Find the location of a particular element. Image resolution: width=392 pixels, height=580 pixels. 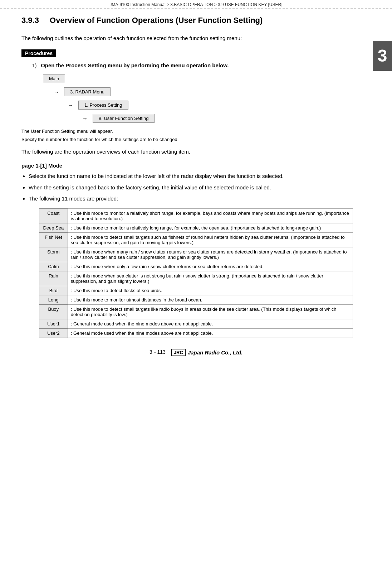

menu-item-3: 8. User Function Setting is located at coordinates (124, 118).